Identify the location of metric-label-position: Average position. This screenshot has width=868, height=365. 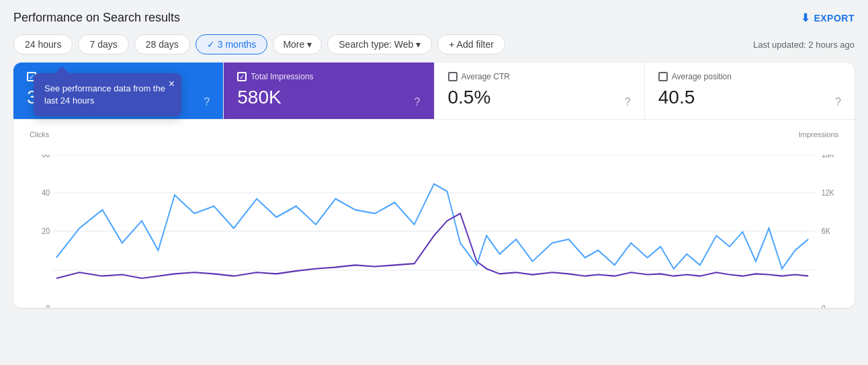
(701, 77).